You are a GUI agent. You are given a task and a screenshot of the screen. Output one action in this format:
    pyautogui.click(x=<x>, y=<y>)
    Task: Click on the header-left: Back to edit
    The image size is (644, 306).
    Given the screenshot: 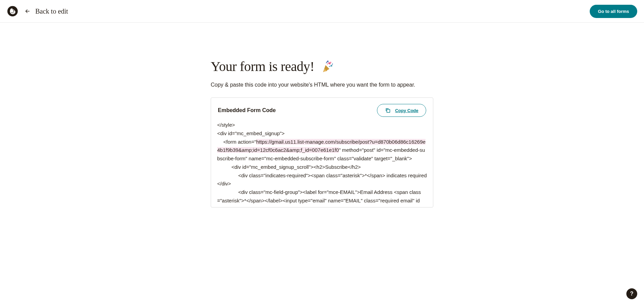 What is the action you would take?
    pyautogui.click(x=37, y=11)
    